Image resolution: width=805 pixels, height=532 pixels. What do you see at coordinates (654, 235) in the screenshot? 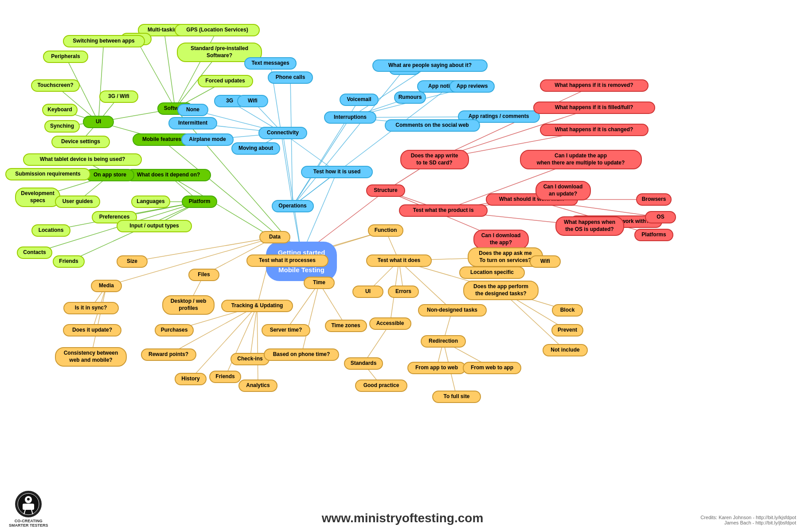
I see `node-platforms: Platforms` at bounding box center [654, 235].